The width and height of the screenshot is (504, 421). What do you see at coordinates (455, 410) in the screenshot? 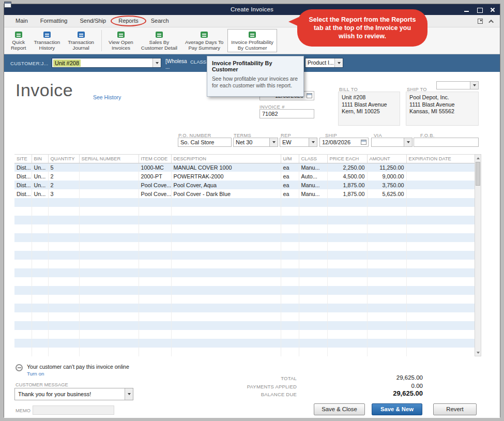
I see `revert-button: Revert` at bounding box center [455, 410].